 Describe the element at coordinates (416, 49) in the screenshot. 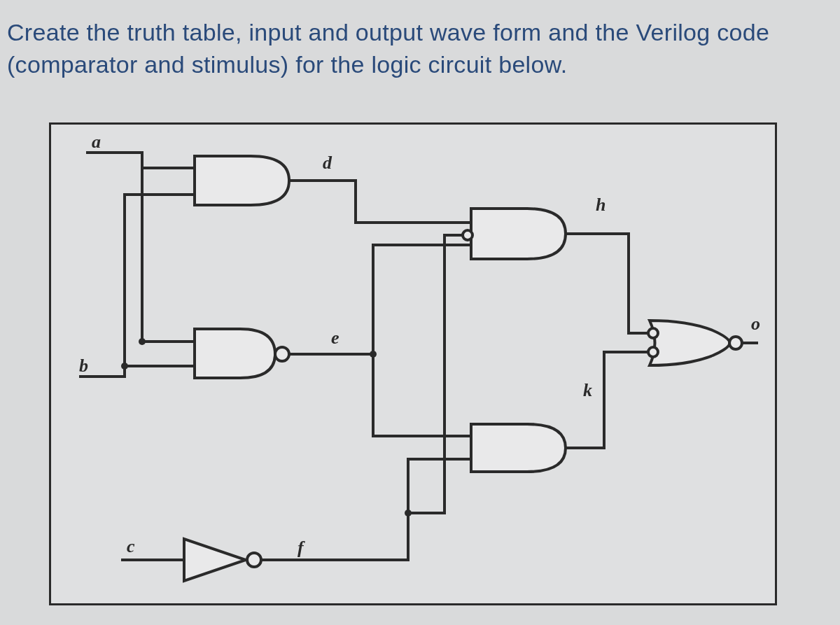

I see `question-text: Create the truth table, input and output…` at that location.